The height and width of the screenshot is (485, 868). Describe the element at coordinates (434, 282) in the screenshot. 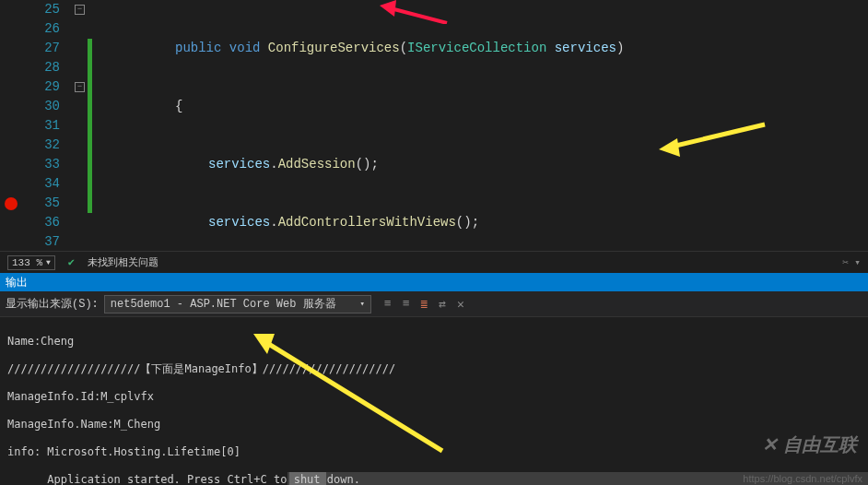

I see `output-panel-title: 输出` at that location.